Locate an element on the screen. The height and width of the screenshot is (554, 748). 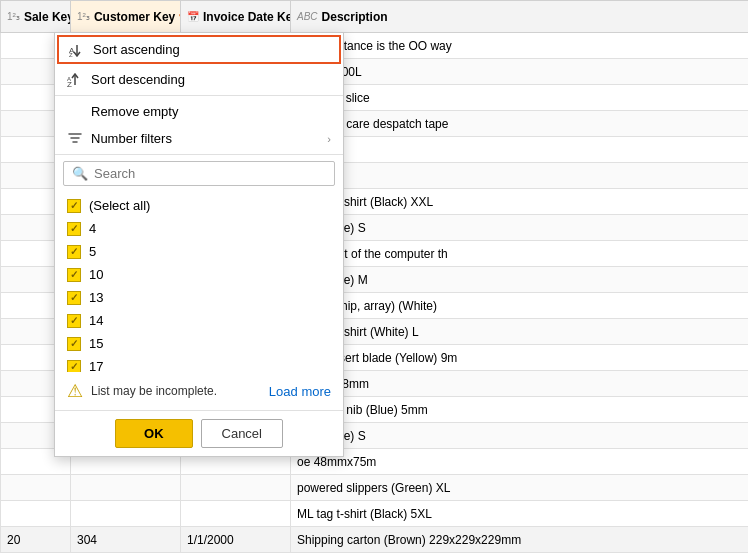
cell-desc: lue 5mm nib (Blue) 5mm is located at coordinates (520, 410).